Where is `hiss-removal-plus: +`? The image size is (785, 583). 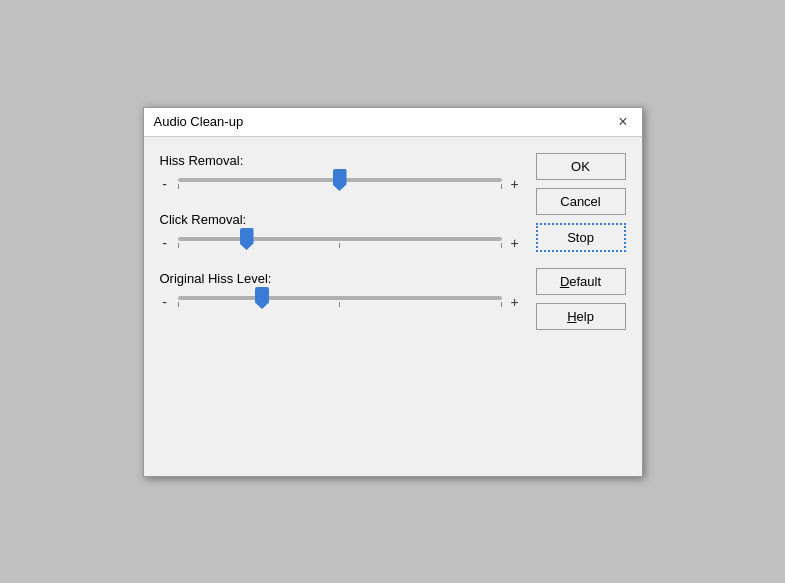
hiss-removal-plus: + is located at coordinates (515, 184).